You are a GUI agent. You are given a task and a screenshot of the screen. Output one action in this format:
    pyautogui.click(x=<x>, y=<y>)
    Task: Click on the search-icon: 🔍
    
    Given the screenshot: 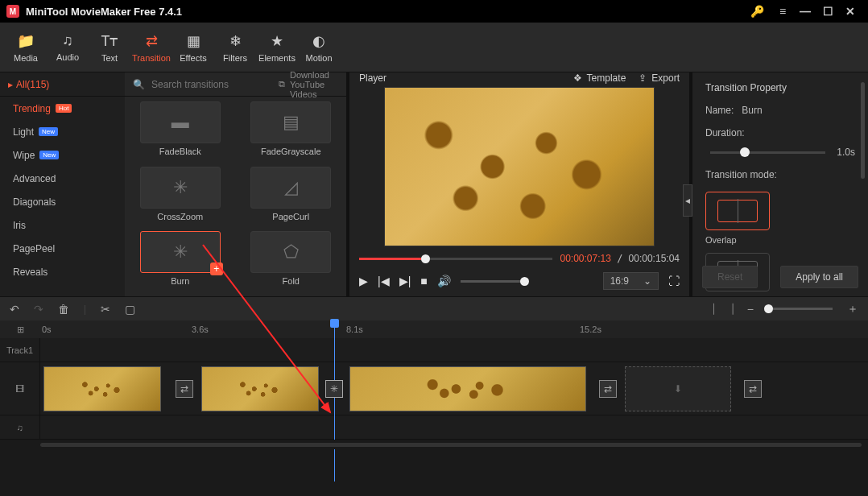 What is the action you would take?
    pyautogui.click(x=138, y=85)
    